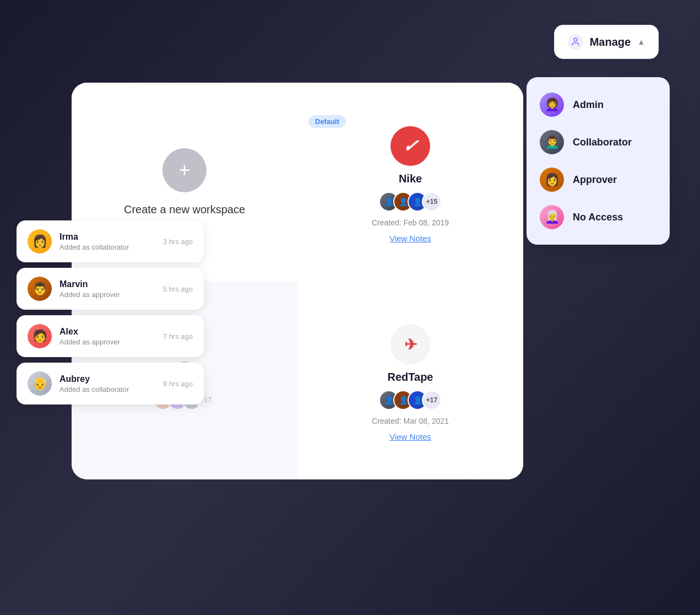  Describe the element at coordinates (40, 384) in the screenshot. I see `aubrey-avatar: 👴` at that location.